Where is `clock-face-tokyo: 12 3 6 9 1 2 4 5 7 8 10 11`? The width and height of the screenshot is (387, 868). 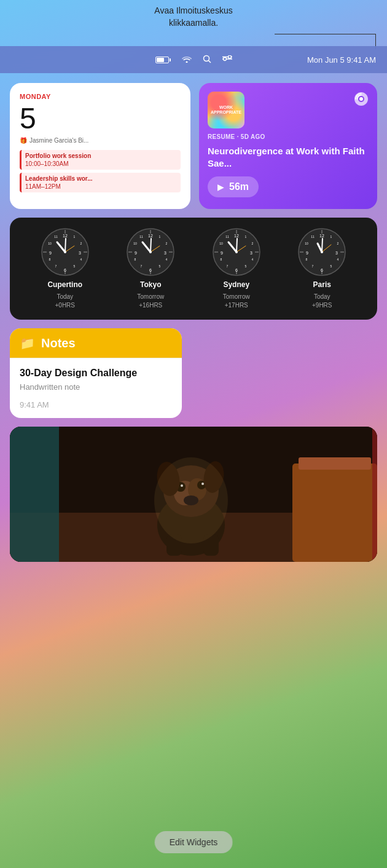 clock-face-tokyo: 12 3 6 9 1 2 4 5 7 8 10 11 is located at coordinates (150, 252).